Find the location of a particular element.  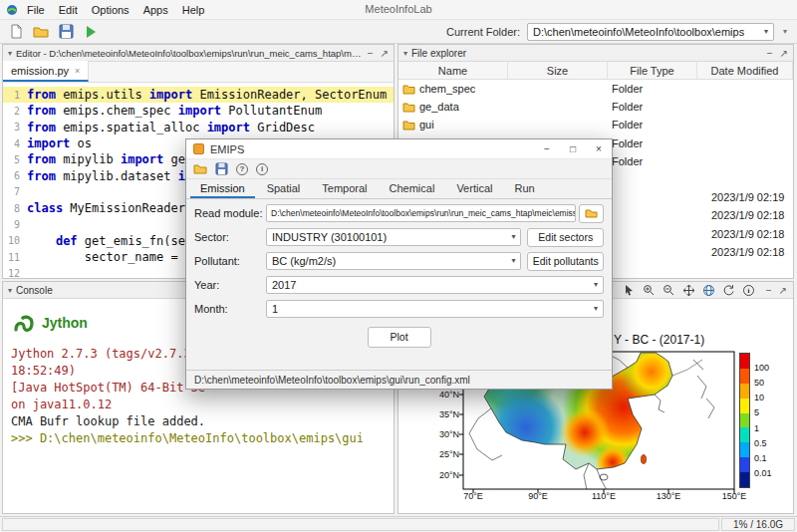

code-line-text: from mipylib import geo is located at coordinates (110, 159).